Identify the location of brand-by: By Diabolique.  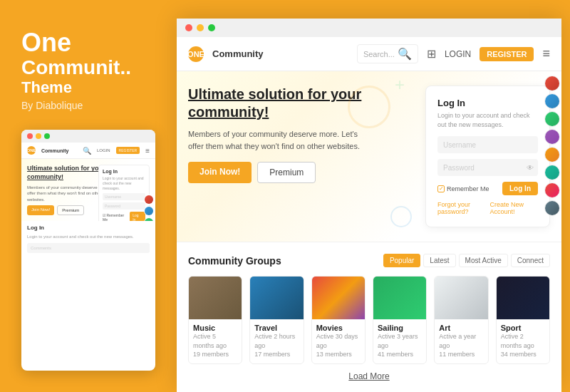
(88, 105).